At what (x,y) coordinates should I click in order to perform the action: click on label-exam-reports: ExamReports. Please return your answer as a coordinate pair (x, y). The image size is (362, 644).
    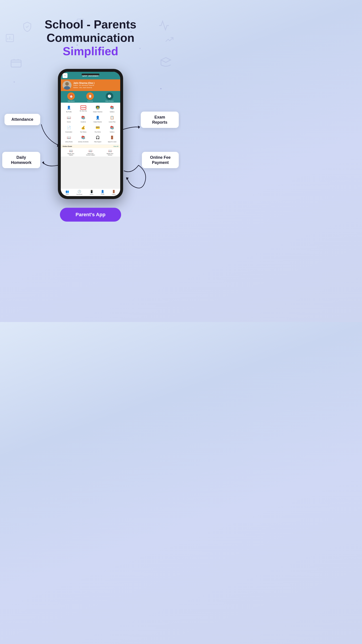
    Looking at the image, I should click on (160, 120).